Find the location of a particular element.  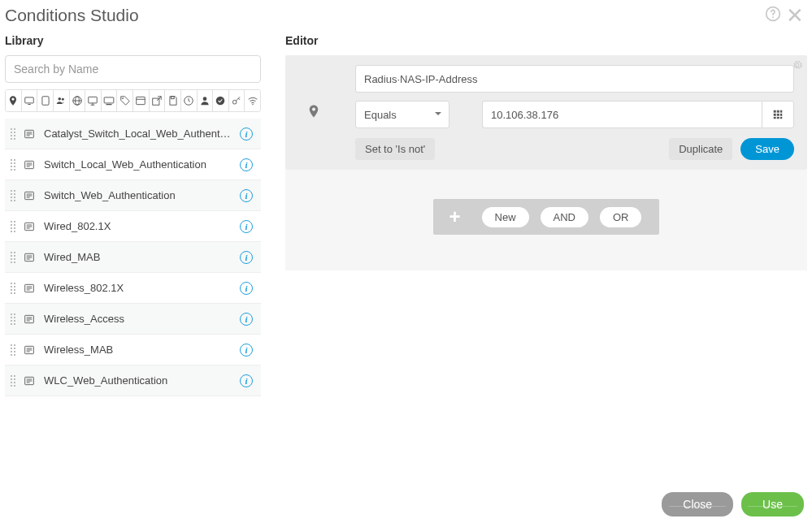

list-item: Wireless_MAB i is located at coordinates (133, 350).